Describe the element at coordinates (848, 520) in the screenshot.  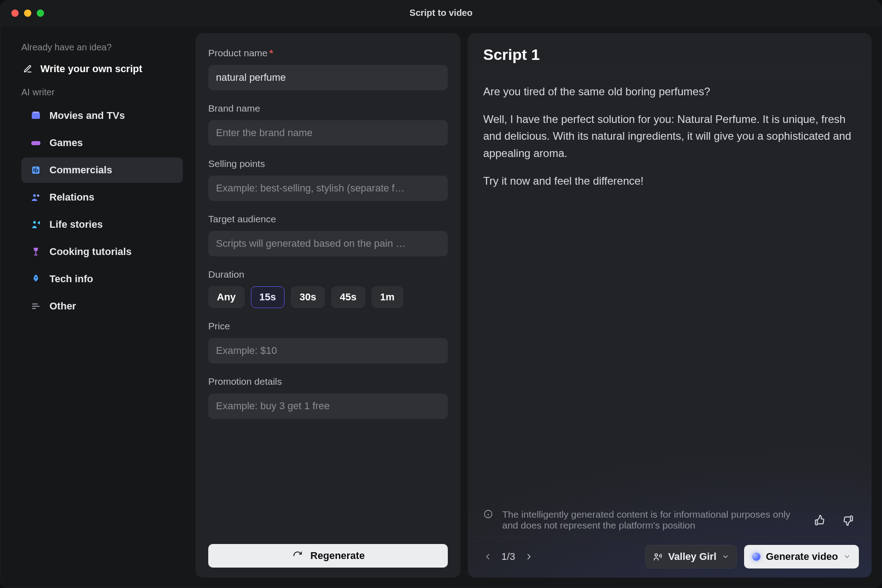
I see `thumbs-down-button` at that location.